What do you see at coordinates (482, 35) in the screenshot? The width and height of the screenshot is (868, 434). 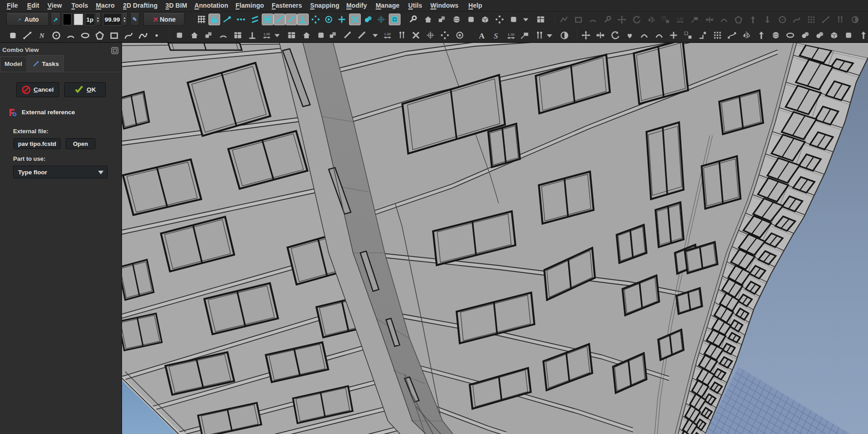 I see `svg-text: A` at bounding box center [482, 35].